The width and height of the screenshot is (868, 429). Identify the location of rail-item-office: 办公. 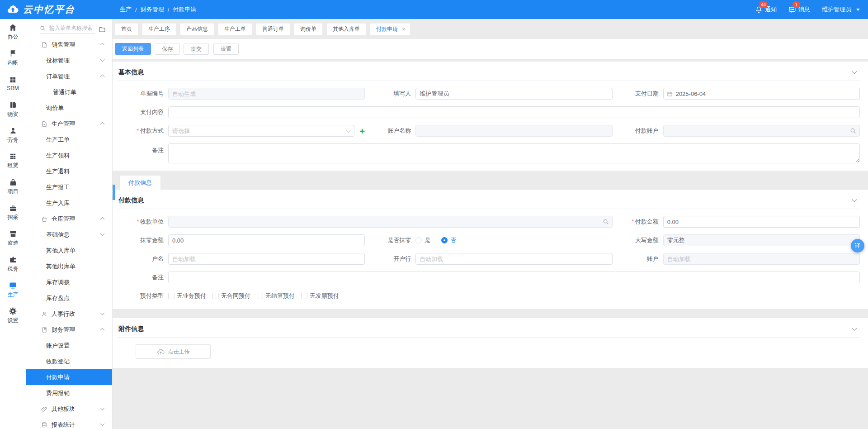
(13, 32).